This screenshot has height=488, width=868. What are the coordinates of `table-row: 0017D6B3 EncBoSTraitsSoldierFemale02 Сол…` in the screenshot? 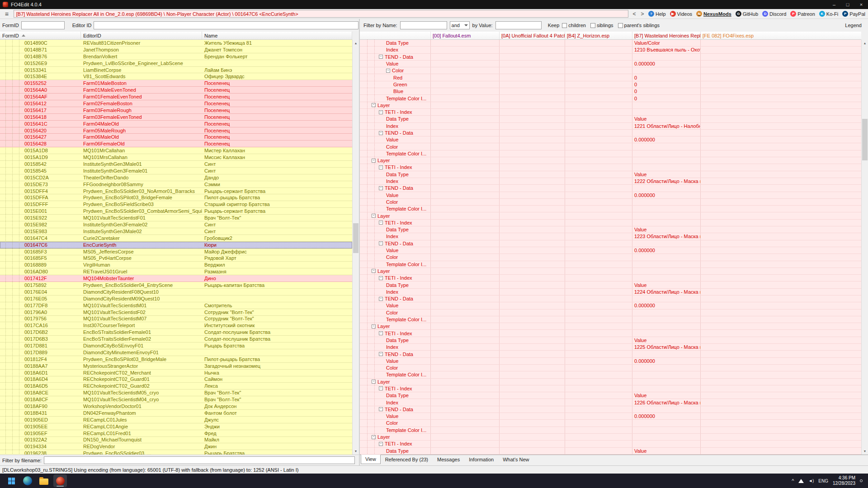 It's located at (176, 339).